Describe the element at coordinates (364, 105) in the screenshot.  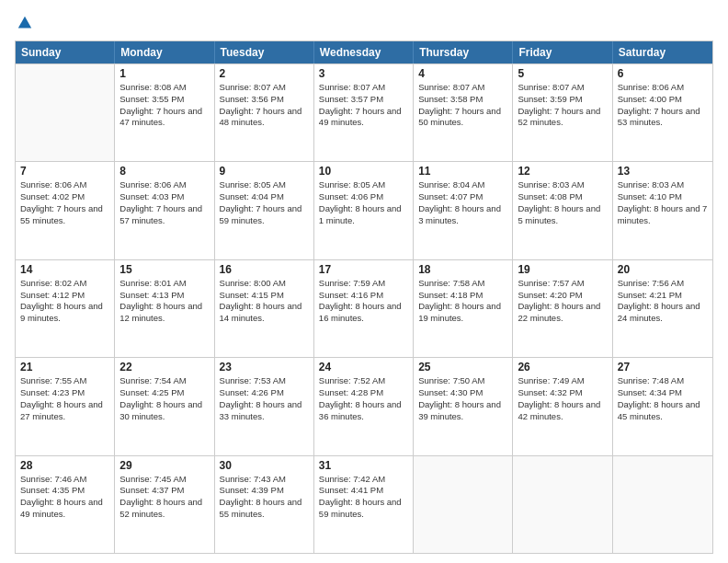
I see `day-info: Sunrise: 8:07 AMSunset: 3:57 PMDaylight:…` at that location.